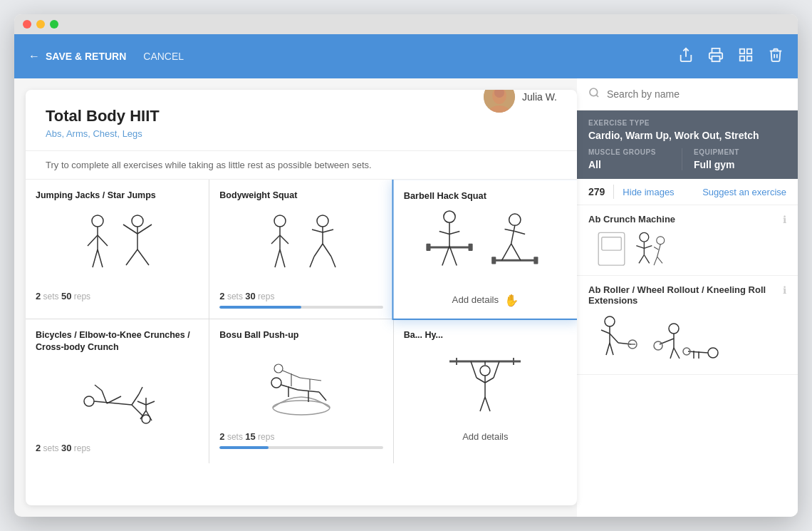  I want to click on list-item-1: Ab Crunch Machine, so click(687, 241).